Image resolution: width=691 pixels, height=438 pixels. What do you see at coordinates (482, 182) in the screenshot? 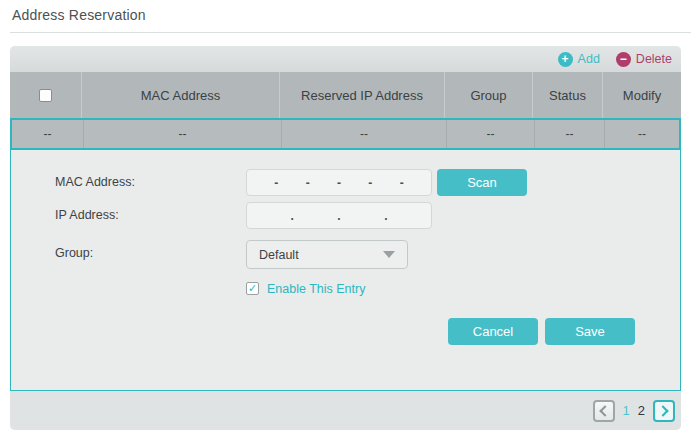
I see `scan-button: Scan` at bounding box center [482, 182].